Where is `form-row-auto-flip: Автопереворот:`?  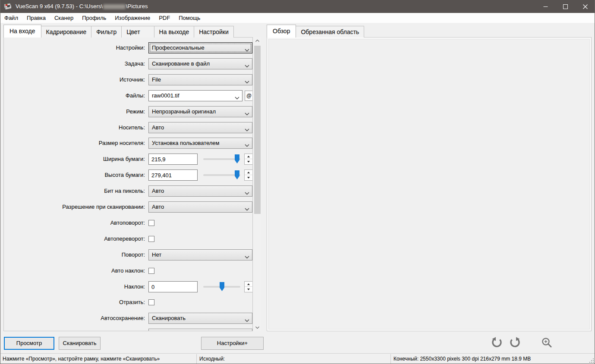 form-row-auto-flip: Автопереворот: is located at coordinates (128, 239).